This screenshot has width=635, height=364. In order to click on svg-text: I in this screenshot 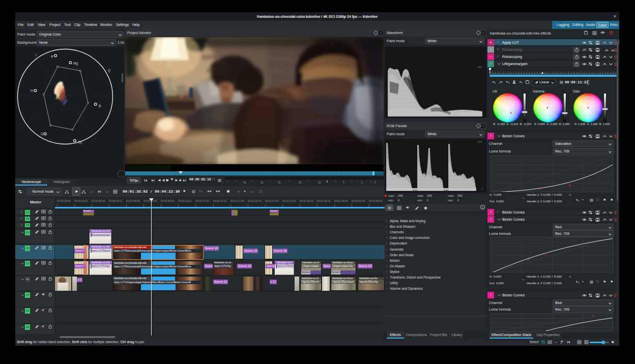, I will do `click(36, 55)`.